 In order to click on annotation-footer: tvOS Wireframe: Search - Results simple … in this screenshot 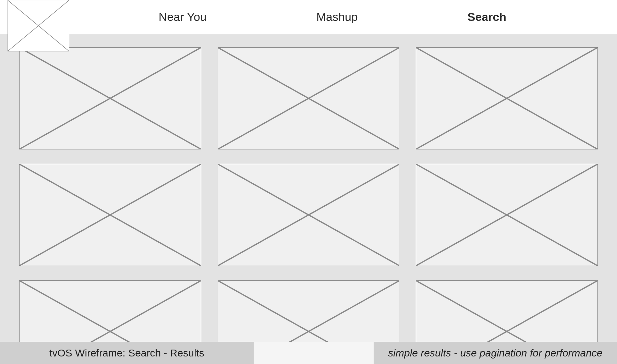, I will do `click(308, 353)`.